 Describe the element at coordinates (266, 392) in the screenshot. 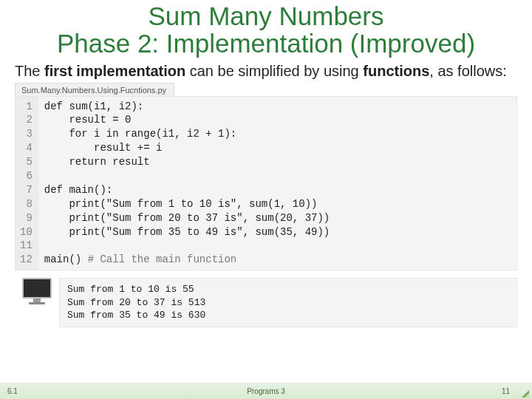

I see `footer-center: Programs 3` at that location.